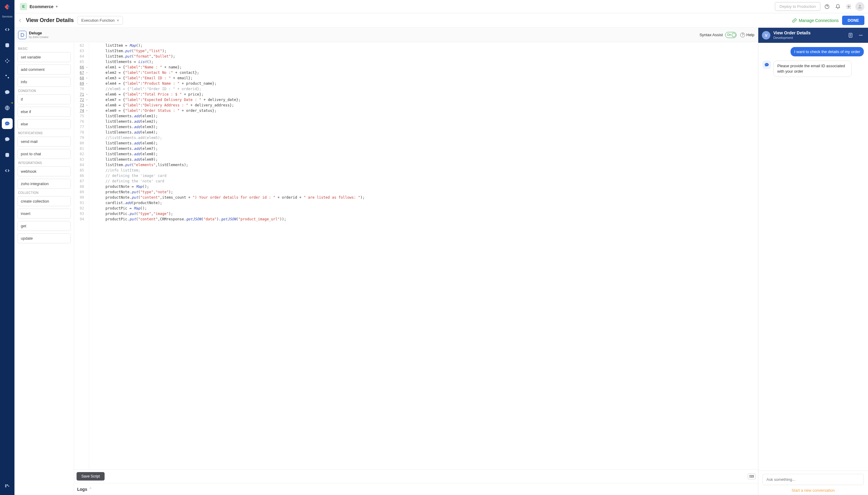  I want to click on rail-item-chat, so click(7, 92).